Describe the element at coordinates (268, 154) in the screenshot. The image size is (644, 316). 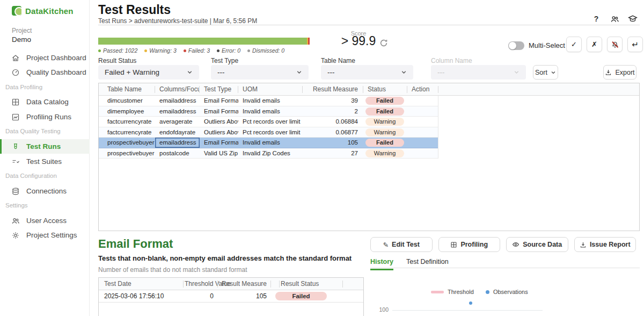
I see `table-row: prospectivebuyer postalcode Valid US Zip…` at that location.